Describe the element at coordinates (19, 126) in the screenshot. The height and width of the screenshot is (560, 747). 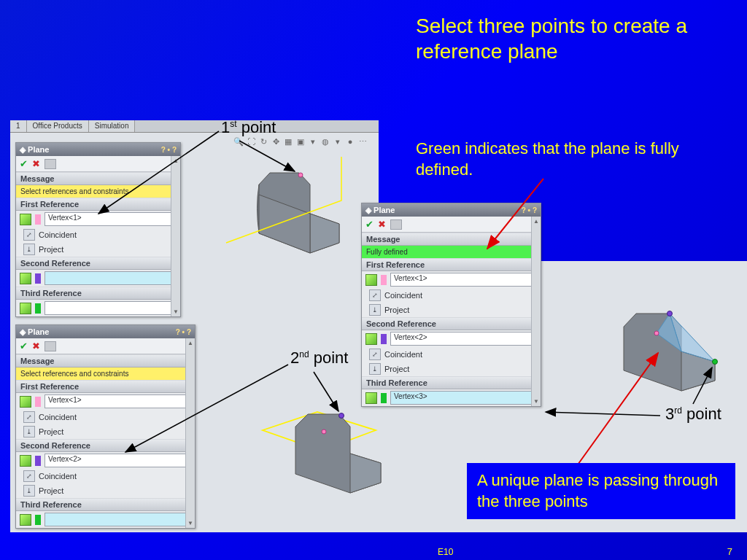
I see `tab-1: 1` at that location.